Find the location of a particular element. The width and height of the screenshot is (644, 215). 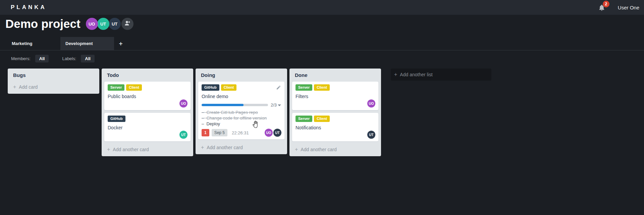

user-menu: User One is located at coordinates (629, 7).